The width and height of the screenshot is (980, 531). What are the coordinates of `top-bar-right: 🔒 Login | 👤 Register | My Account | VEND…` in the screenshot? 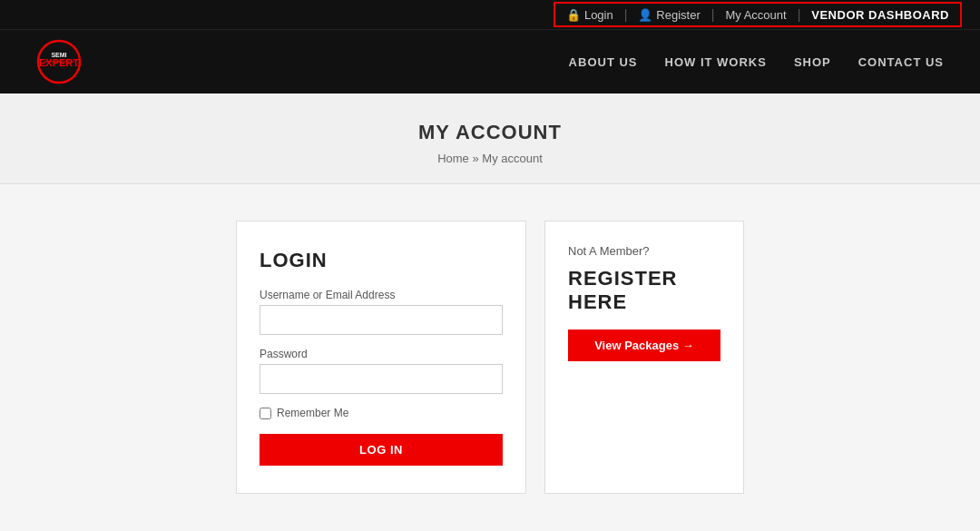 It's located at (758, 15).